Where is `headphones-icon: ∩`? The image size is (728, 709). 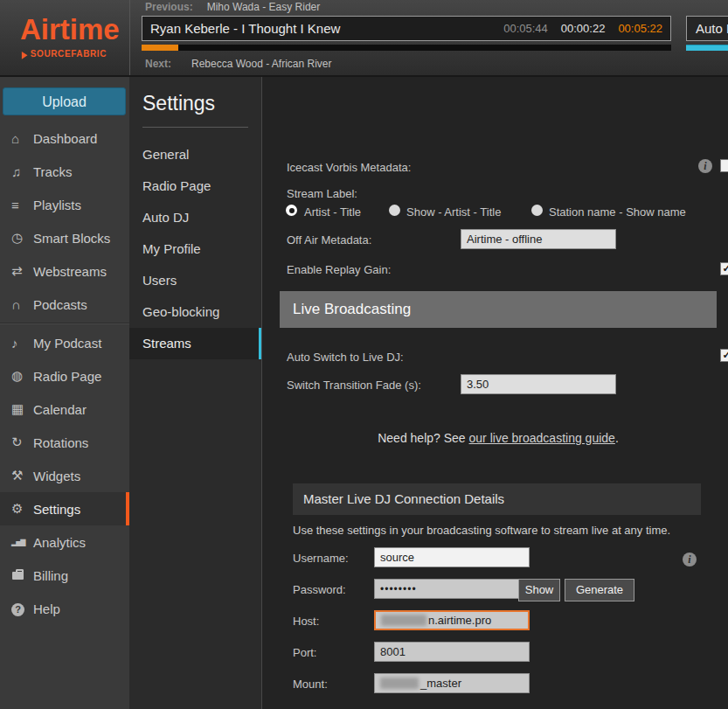 headphones-icon: ∩ is located at coordinates (23, 304).